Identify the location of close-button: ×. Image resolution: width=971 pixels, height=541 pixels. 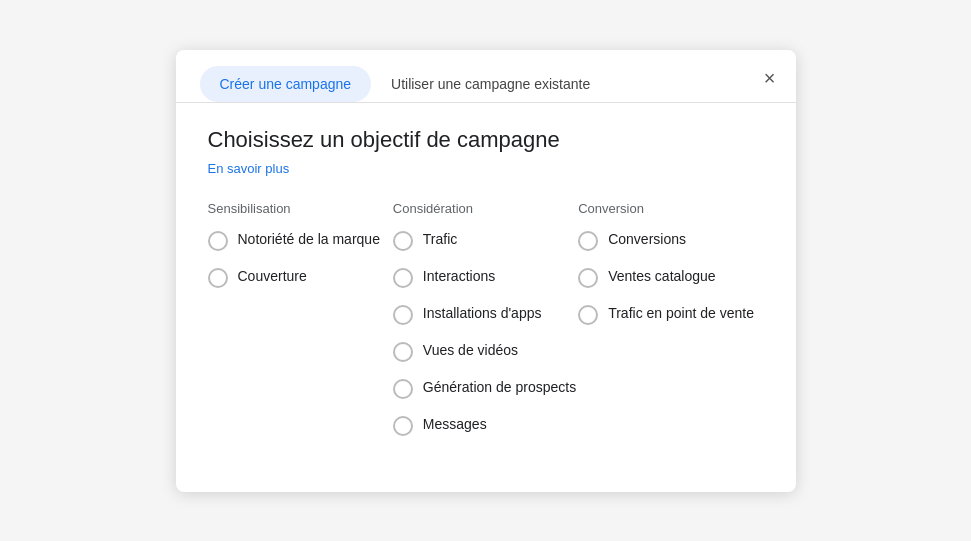
(770, 78).